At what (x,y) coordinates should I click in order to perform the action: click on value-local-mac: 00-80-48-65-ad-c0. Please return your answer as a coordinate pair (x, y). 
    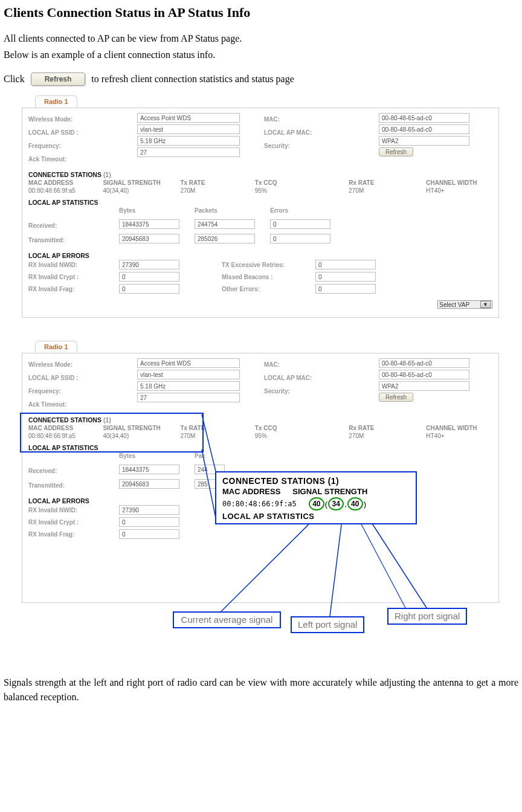
    Looking at the image, I should click on (424, 375).